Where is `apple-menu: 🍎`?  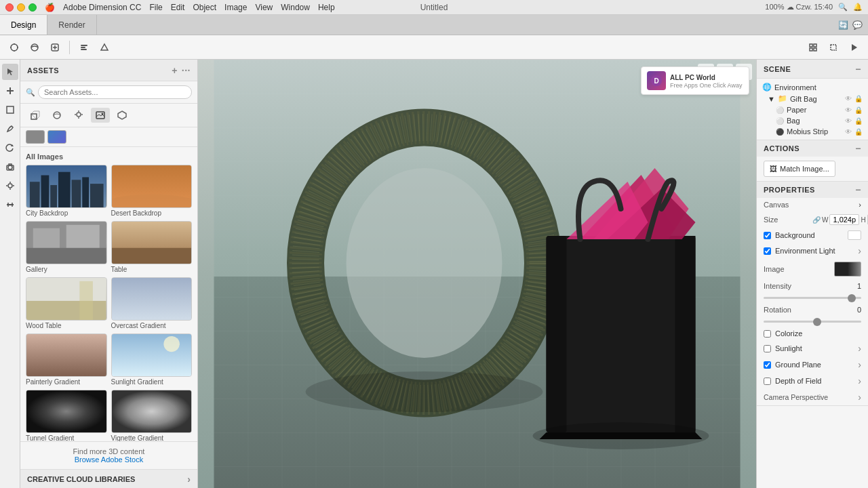 apple-menu: 🍎 is located at coordinates (50, 7).